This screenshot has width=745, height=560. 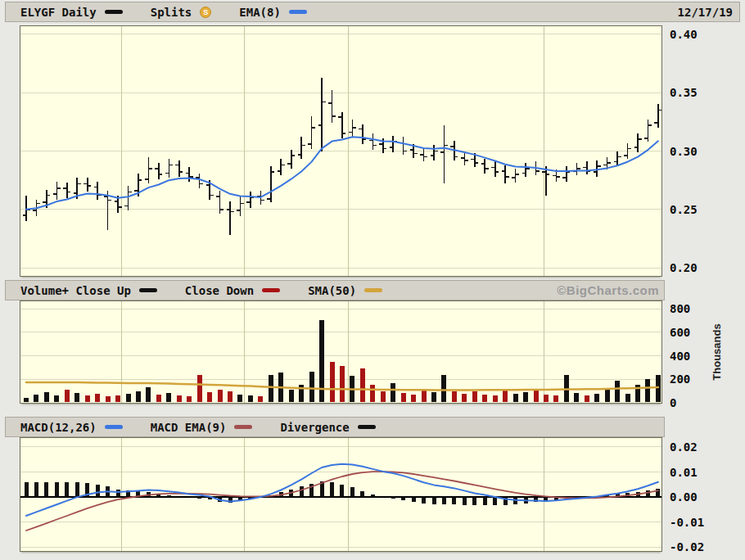 I want to click on ema-swatch-icon, so click(x=298, y=11).